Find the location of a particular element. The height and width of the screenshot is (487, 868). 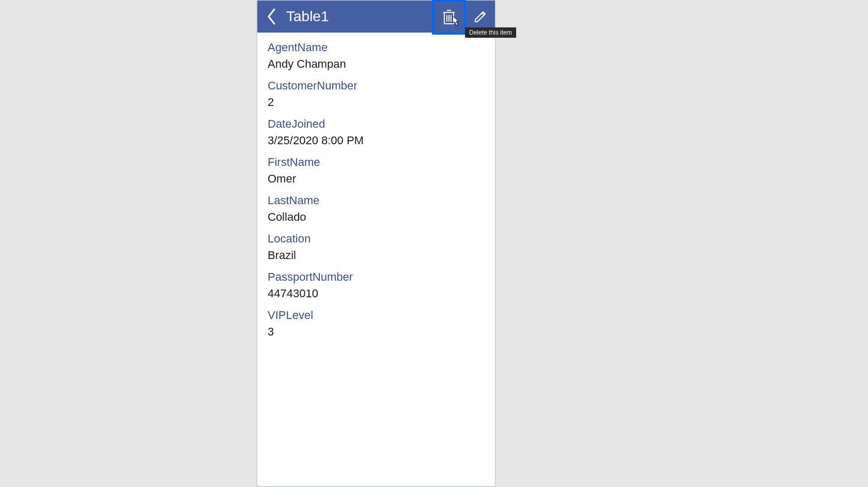

label-passportnumber: PassportNumber is located at coordinates (376, 277).